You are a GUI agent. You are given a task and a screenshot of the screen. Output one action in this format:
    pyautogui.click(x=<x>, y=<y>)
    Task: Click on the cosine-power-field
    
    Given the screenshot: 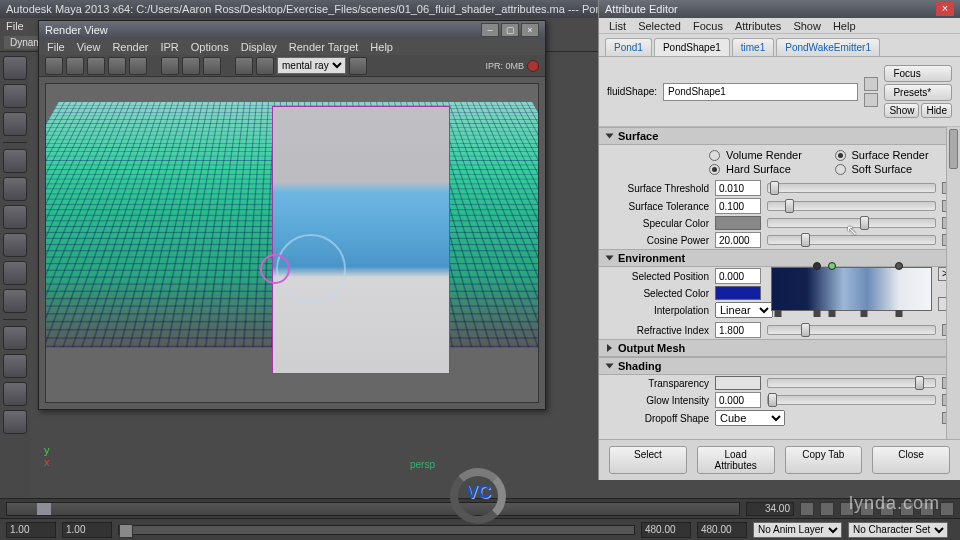 What is the action you would take?
    pyautogui.click(x=738, y=240)
    